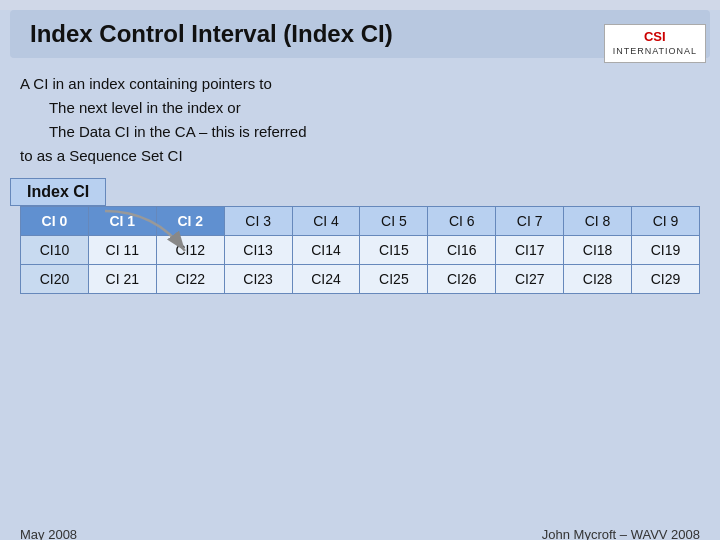 The image size is (720, 540). What do you see at coordinates (146, 84) in the screenshot?
I see `desc-line1: A CI in an index containing pointers to` at bounding box center [146, 84].